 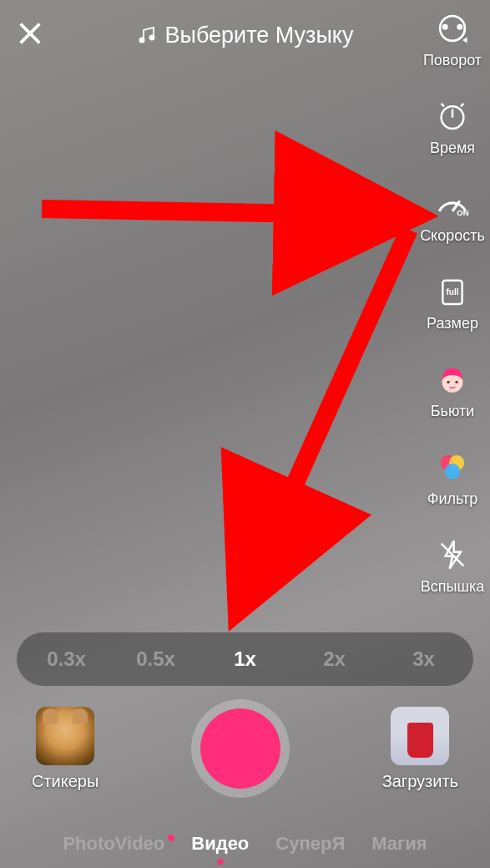 I want to click on filter-icon, so click(x=452, y=467).